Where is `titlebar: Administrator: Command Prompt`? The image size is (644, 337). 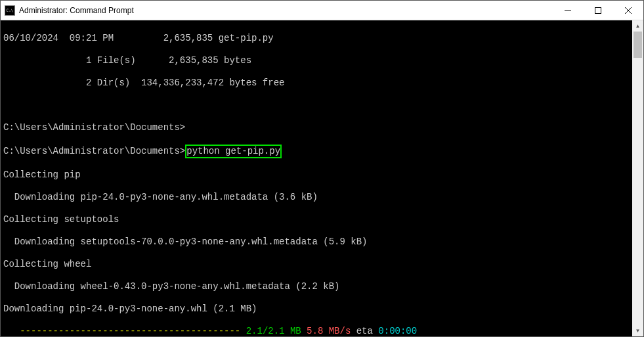
titlebar: Administrator: Command Prompt is located at coordinates (322, 11).